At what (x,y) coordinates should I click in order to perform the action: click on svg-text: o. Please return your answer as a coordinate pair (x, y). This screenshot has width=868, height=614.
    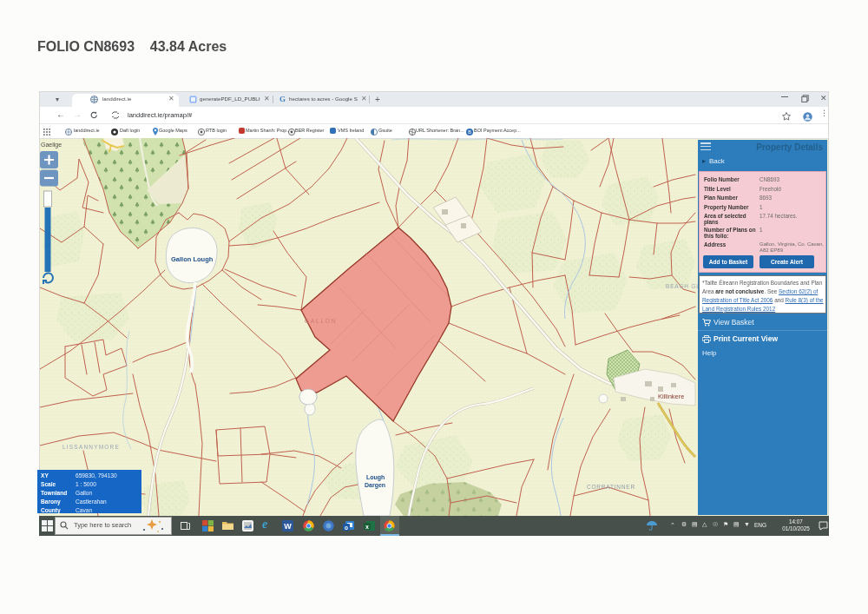
    Looking at the image, I should click on (346, 528).